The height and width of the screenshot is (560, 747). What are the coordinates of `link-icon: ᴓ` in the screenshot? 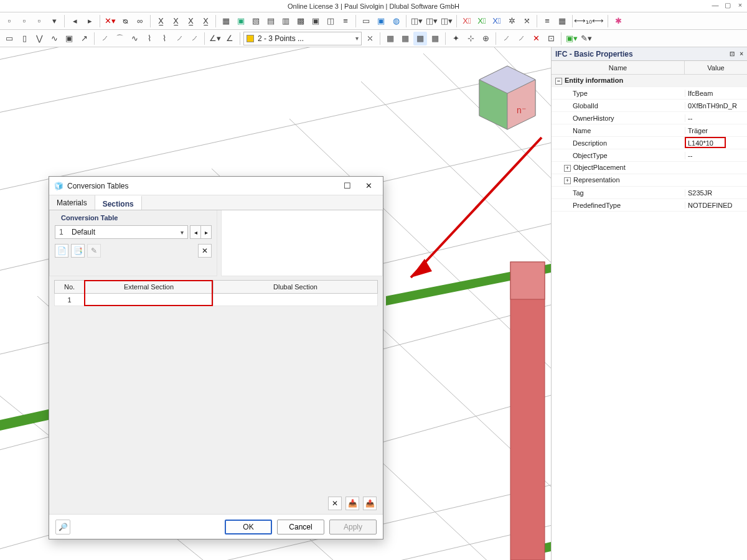 It's located at (125, 21).